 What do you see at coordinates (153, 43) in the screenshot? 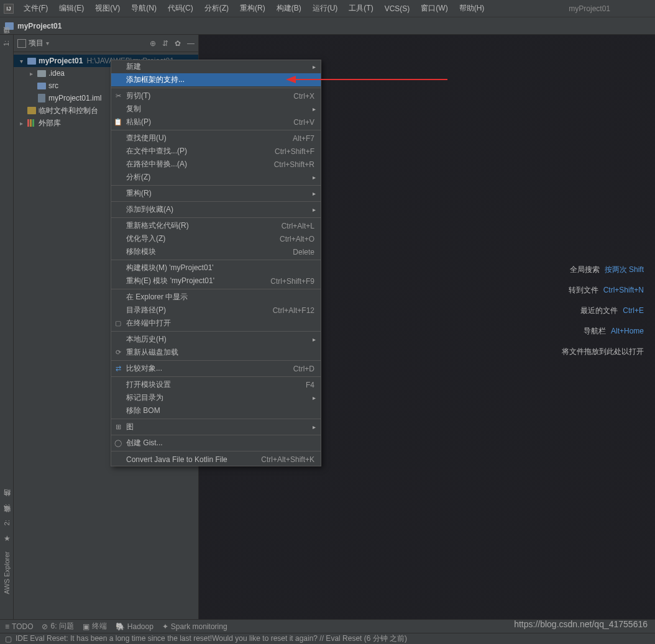
I see `locate-icon: ⊕` at bounding box center [153, 43].